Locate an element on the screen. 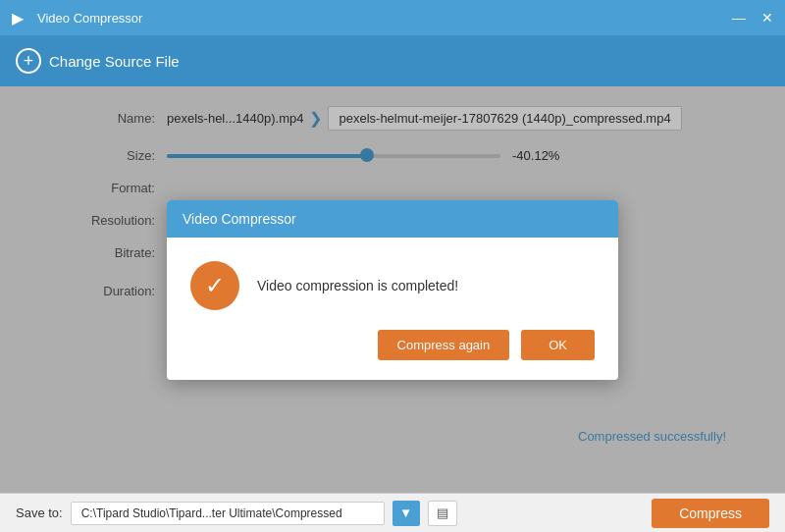  modal-header: Video Compressor is located at coordinates (392, 219).